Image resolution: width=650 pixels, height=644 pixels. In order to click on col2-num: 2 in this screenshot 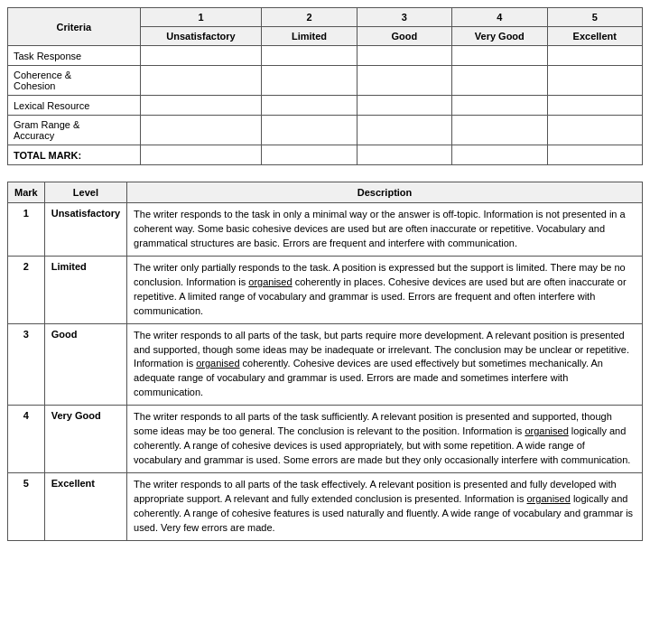, I will do `click(309, 18)`.